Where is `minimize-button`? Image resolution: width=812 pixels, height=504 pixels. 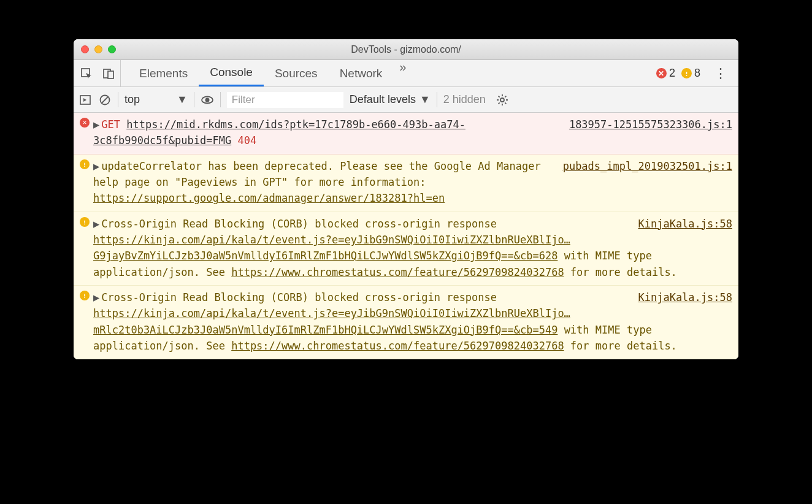
minimize-button is located at coordinates (98, 49).